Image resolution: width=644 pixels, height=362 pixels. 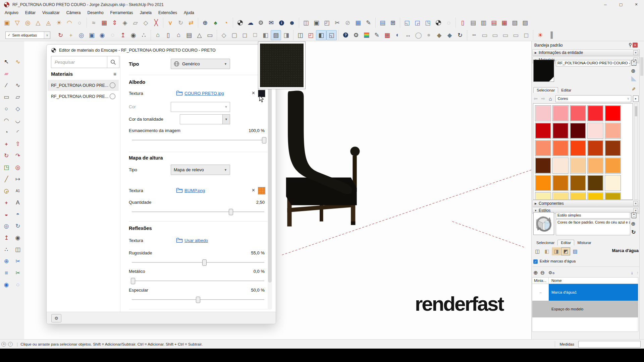 I want to click on menu-janela: Janela, so click(x=146, y=13).